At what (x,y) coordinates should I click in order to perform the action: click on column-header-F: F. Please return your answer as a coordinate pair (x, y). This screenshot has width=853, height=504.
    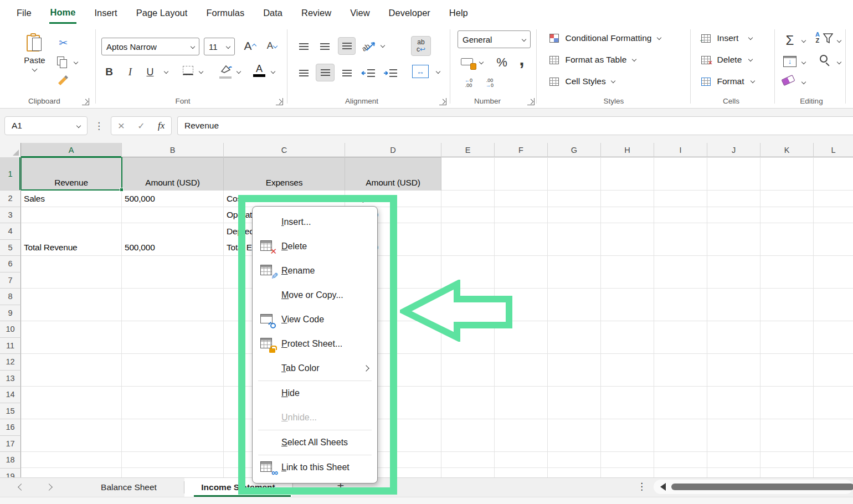
    Looking at the image, I should click on (521, 150).